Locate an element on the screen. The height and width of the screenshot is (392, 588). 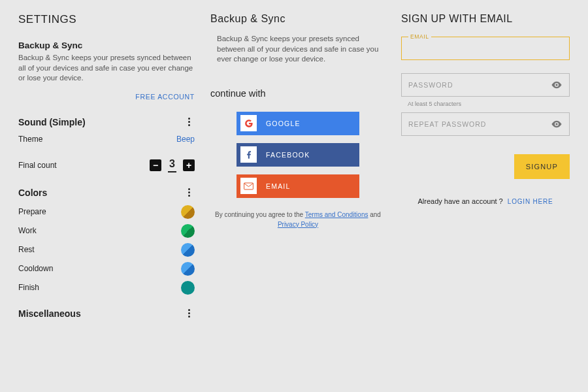
increment-button: + is located at coordinates (189, 165).